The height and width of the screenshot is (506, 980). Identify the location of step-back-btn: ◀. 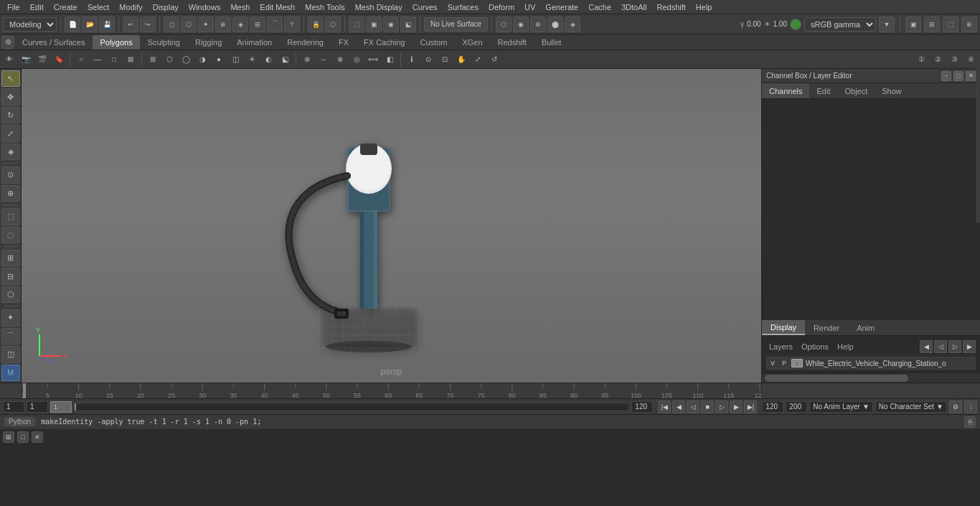
(679, 407).